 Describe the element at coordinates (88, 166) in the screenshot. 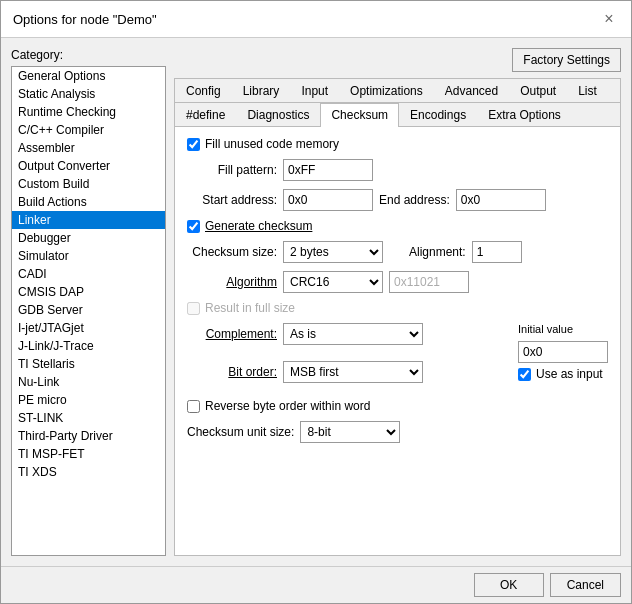

I see `category-item: Output Converter` at that location.